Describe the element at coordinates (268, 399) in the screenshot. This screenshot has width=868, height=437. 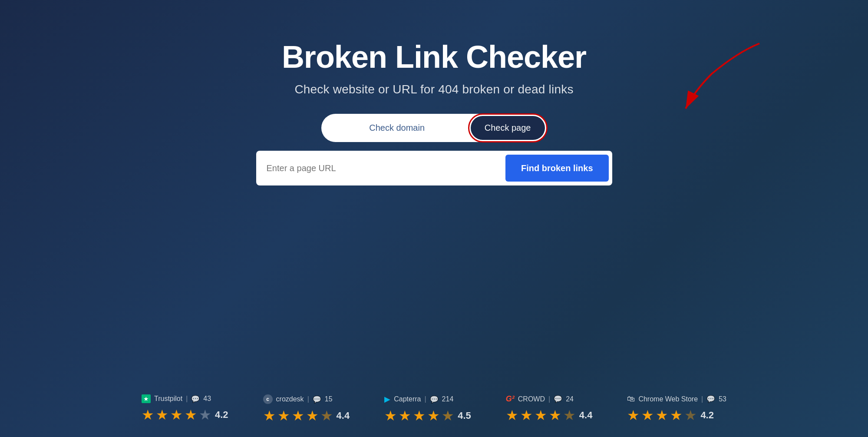
I see `crozdesk-icon: c` at that location.